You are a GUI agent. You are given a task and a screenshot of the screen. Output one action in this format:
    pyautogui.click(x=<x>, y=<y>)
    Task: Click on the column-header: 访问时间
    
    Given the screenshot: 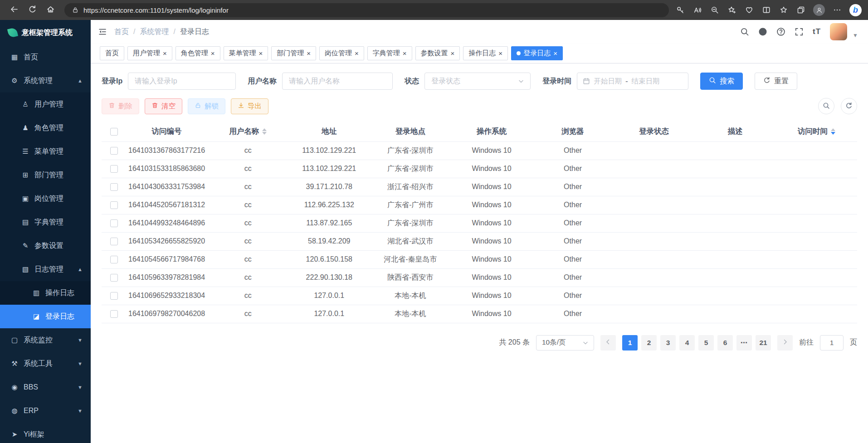 What is the action you would take?
    pyautogui.click(x=816, y=131)
    